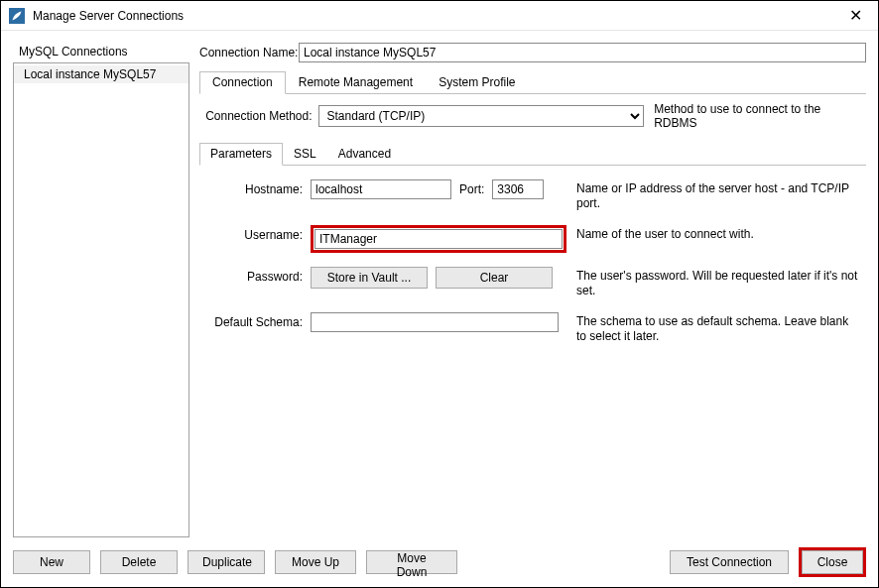 This screenshot has height=588, width=879. Describe the element at coordinates (101, 74) in the screenshot. I see `list-item: Local instance MySQL57` at that location.